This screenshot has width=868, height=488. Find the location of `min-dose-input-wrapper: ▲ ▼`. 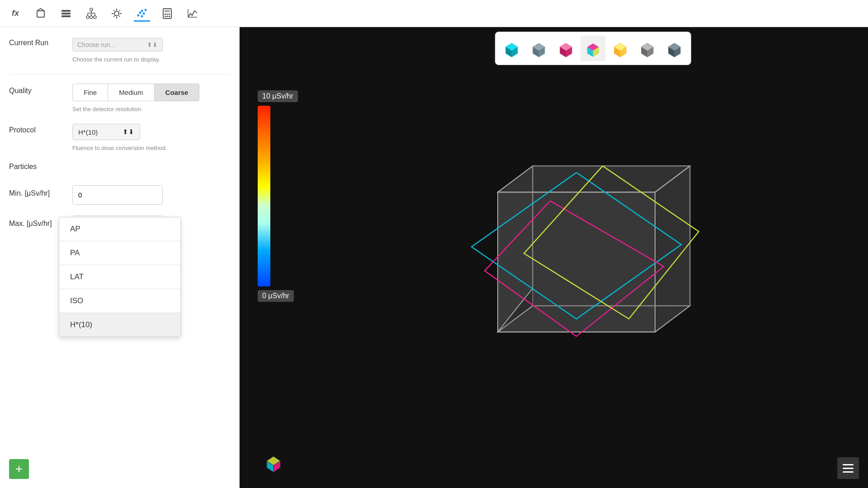

min-dose-input-wrapper: ▲ ▼ is located at coordinates (118, 195).